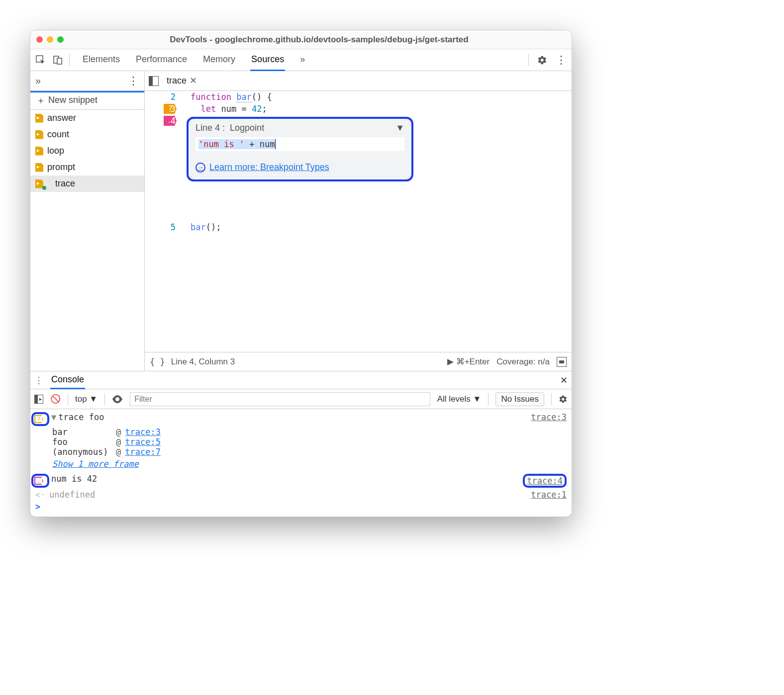 The height and width of the screenshot is (695, 784). Describe the element at coordinates (358, 361) in the screenshot. I see `editor-status-bar: { } Line 4, Column 3 ▶ ⌘+Enter Coverage:…` at that location.